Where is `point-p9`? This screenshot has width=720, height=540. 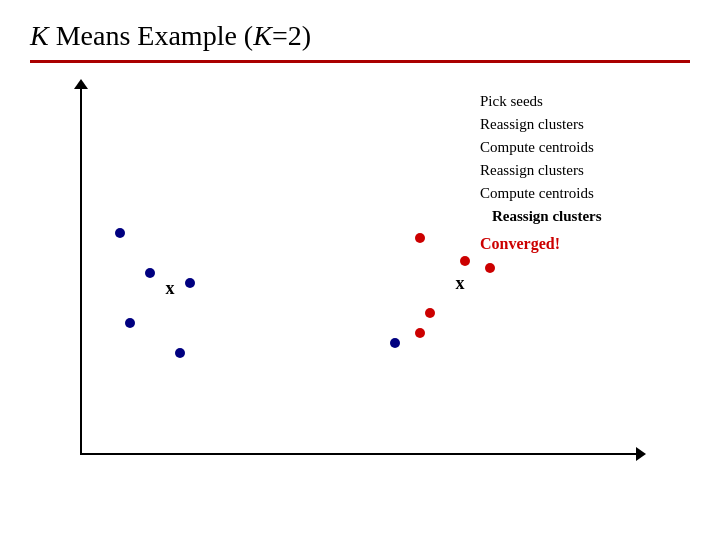
point-p9 is located at coordinates (430, 313).